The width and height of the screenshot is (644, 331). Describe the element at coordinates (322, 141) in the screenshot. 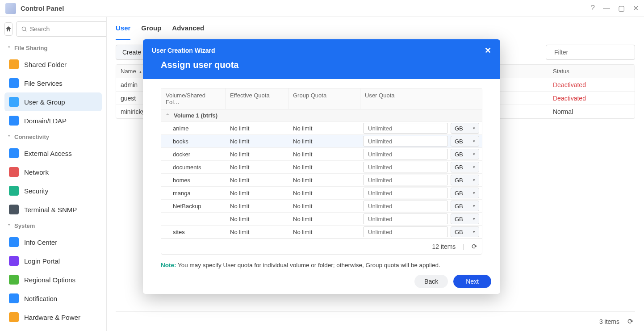

I see `quota-row: booksNo limitNo limitGB▾` at that location.